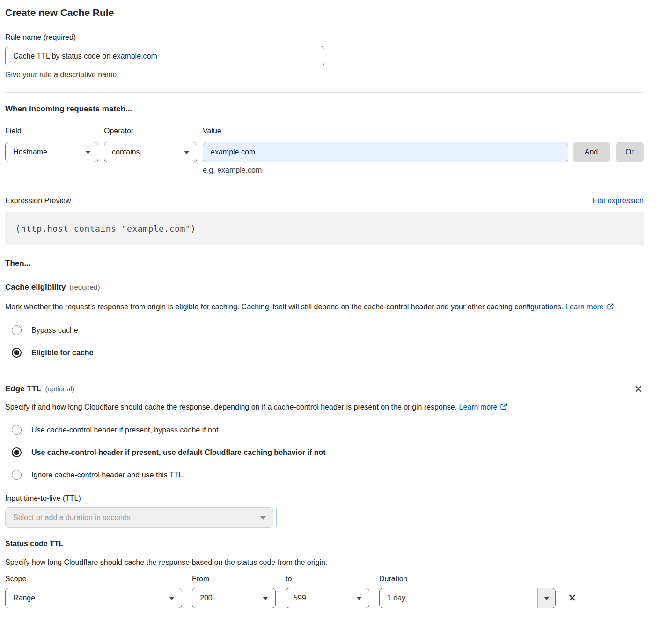 The height and width of the screenshot is (644, 661). What do you see at coordinates (38, 200) in the screenshot?
I see `expression-preview-label: Expression Preview` at bounding box center [38, 200].